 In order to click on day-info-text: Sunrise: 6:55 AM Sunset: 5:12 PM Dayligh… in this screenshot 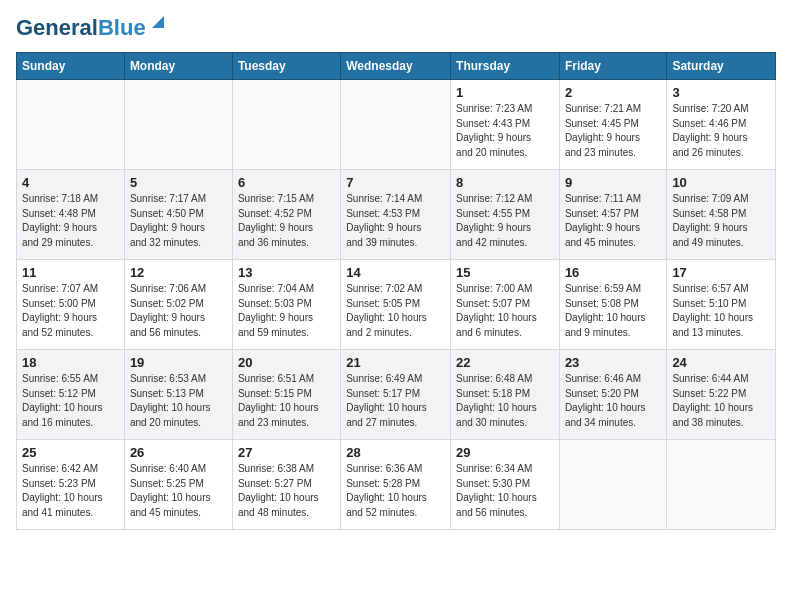, I will do `click(70, 401)`.